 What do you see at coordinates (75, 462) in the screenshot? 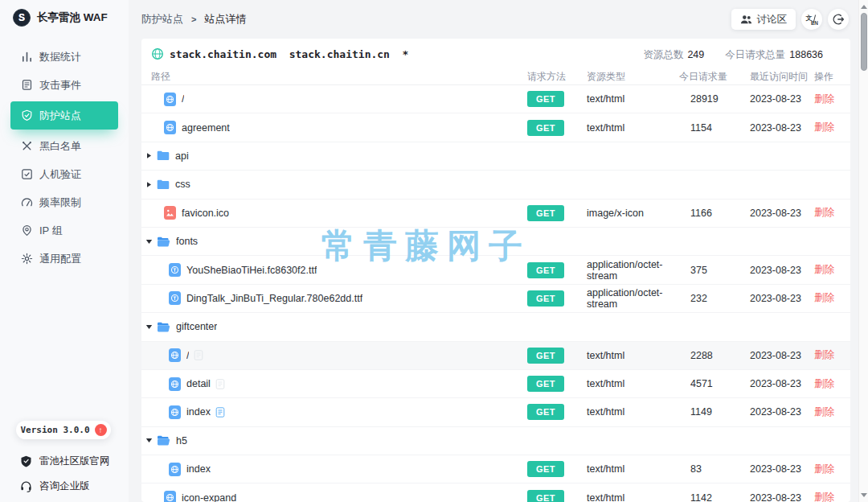
I see `community-site-label: 雷池社区版官网` at bounding box center [75, 462].